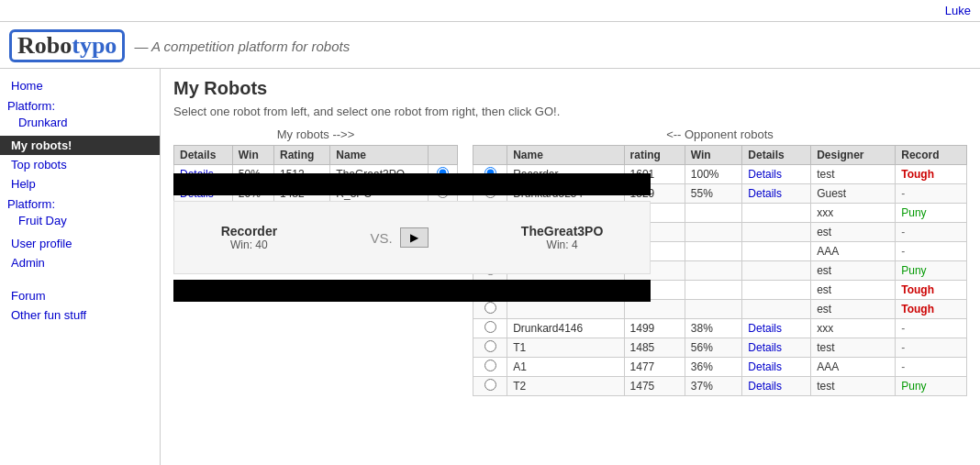  Describe the element at coordinates (958, 11) in the screenshot. I see `user-link: Luke` at that location.